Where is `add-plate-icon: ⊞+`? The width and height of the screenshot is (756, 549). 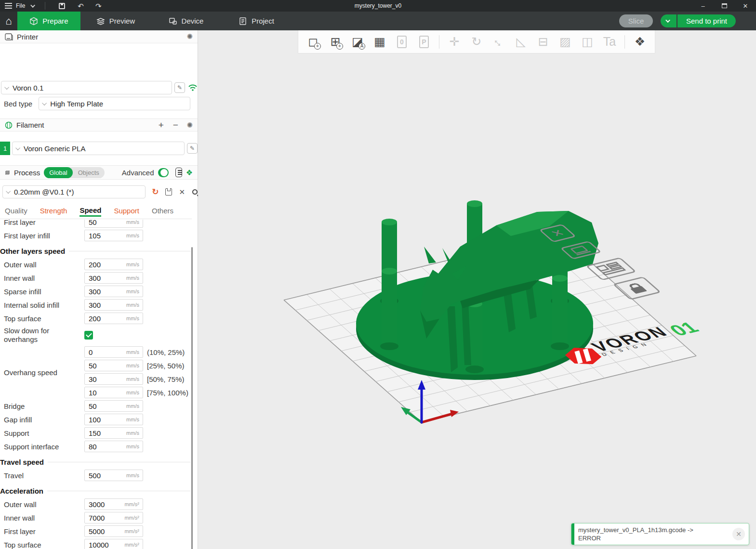 add-plate-icon: ⊞+ is located at coordinates (335, 42).